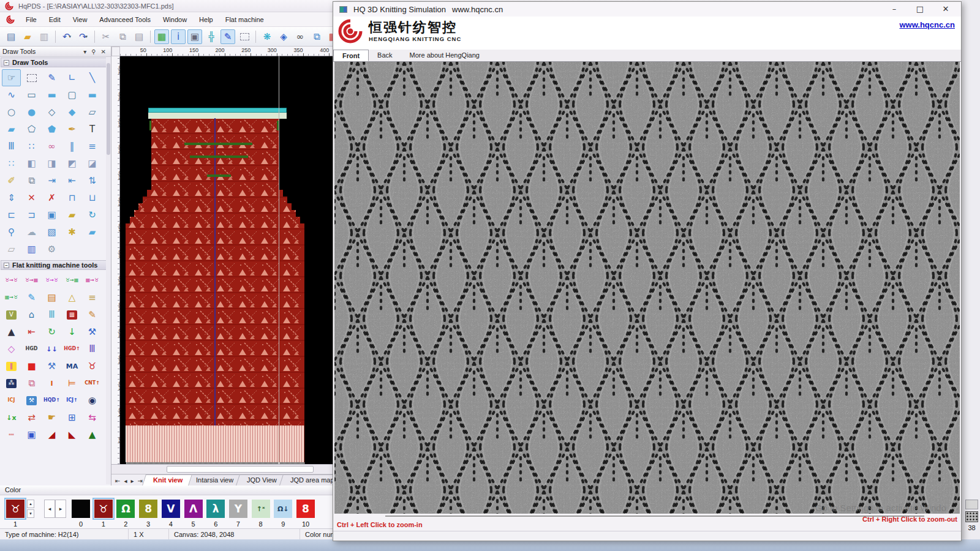 The image size is (980, 551). What do you see at coordinates (51, 435) in the screenshot?
I see `stair-red-icon: ◢` at bounding box center [51, 435].